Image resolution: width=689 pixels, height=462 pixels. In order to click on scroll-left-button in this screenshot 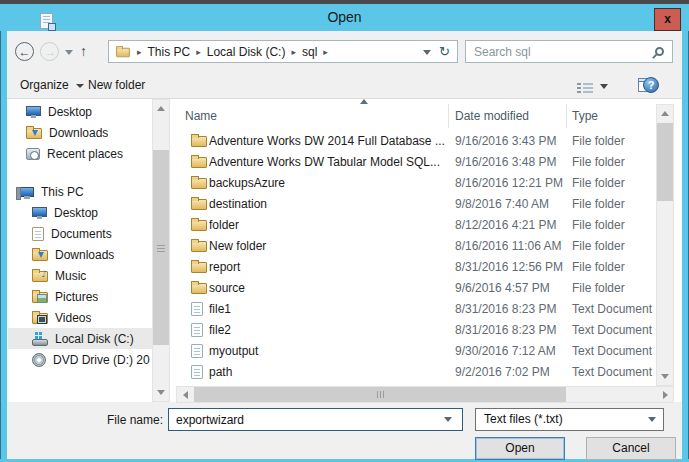, I will do `click(185, 394)`.